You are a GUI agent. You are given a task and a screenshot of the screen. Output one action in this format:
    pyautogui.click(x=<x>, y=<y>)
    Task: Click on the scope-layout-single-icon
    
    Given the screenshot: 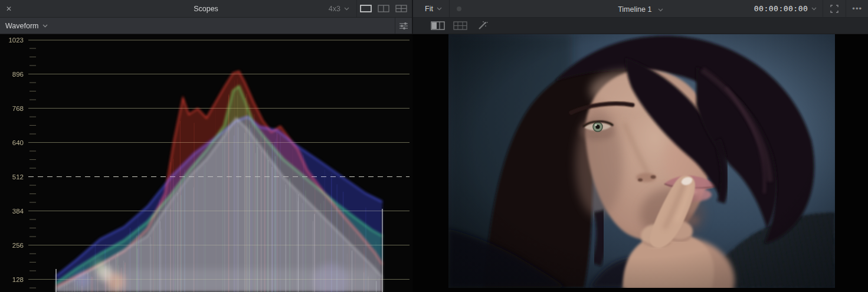 What is the action you would take?
    pyautogui.click(x=366, y=8)
    